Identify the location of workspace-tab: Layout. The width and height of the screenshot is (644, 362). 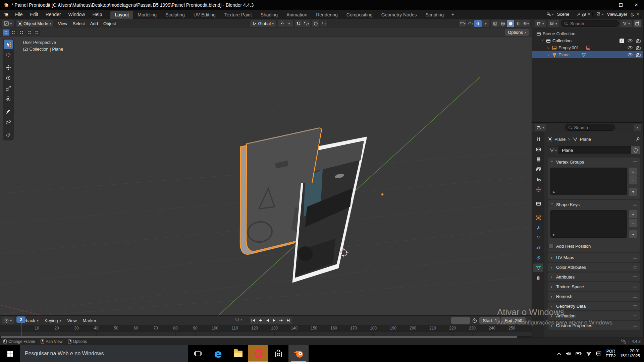
(122, 15).